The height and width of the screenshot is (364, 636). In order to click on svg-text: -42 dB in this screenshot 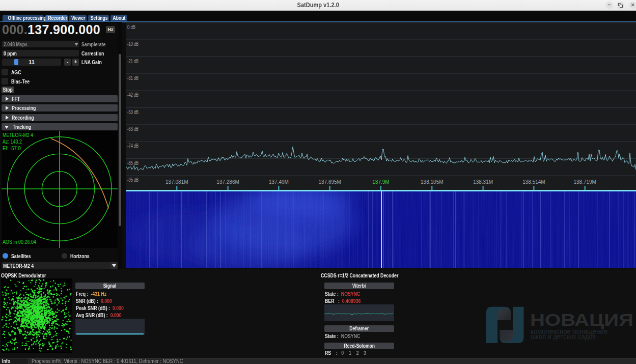, I will do `click(133, 95)`.